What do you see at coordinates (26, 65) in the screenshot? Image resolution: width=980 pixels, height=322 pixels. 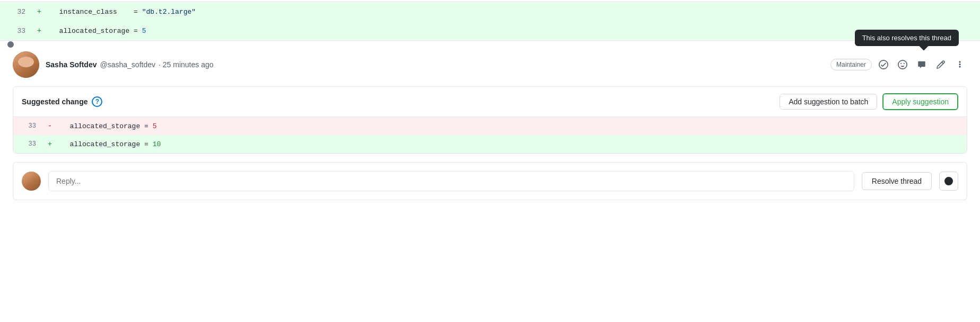 I see `author-avatar` at bounding box center [26, 65].